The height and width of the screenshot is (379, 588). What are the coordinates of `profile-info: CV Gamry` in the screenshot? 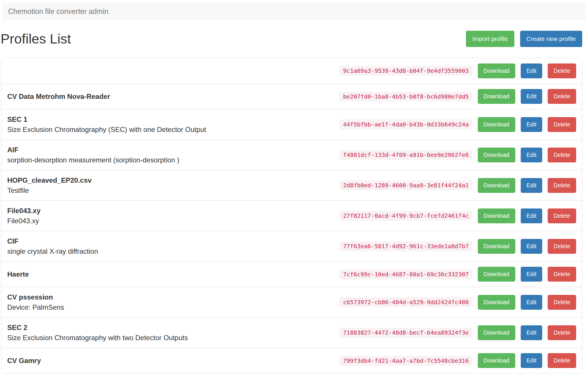 It's located at (173, 361).